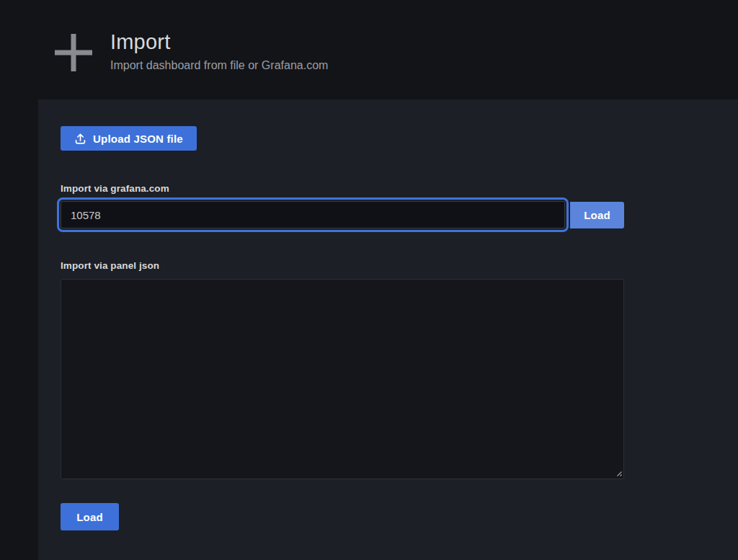 The image size is (738, 560). What do you see at coordinates (89, 517) in the screenshot?
I see `load-button: Load` at bounding box center [89, 517].